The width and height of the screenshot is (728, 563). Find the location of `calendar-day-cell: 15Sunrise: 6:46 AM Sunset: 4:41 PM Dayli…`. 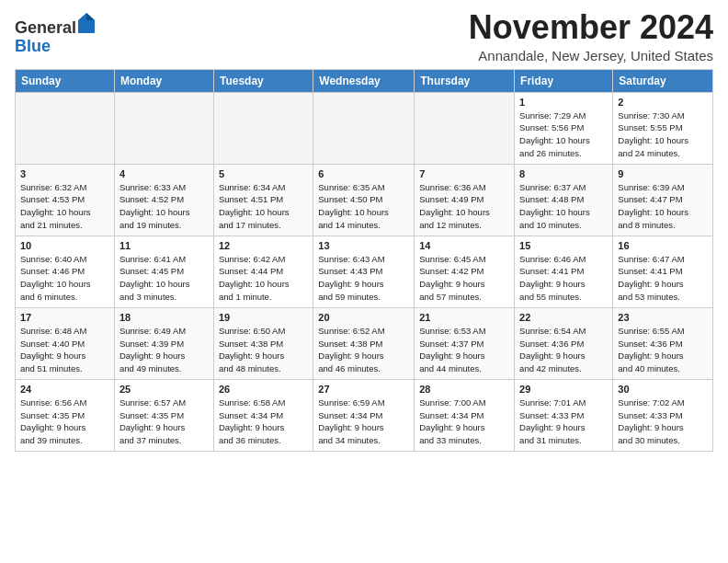

calendar-day-cell: 15Sunrise: 6:46 AM Sunset: 4:41 PM Dayli… is located at coordinates (564, 271).